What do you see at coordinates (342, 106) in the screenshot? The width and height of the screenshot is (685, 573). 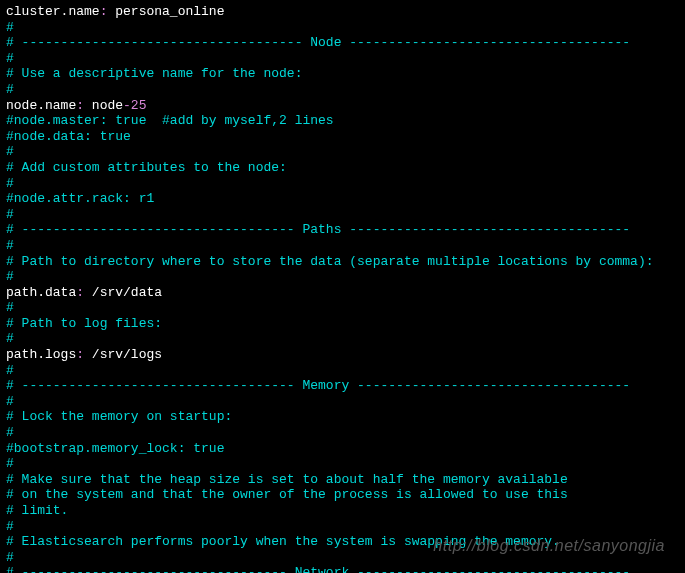 I see `config-line-node-name: node.name: node-25` at bounding box center [342, 106].